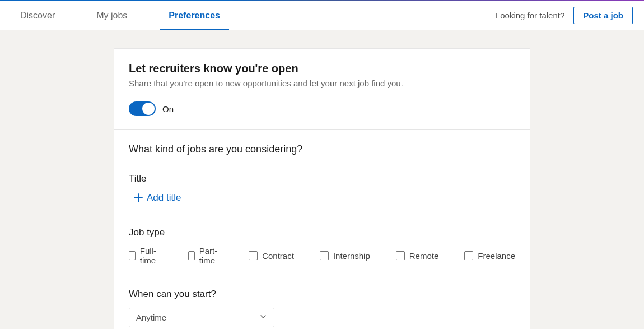 The width and height of the screenshot is (644, 329). What do you see at coordinates (202, 317) in the screenshot?
I see `start-date-select-wrap: Anytime` at bounding box center [202, 317].